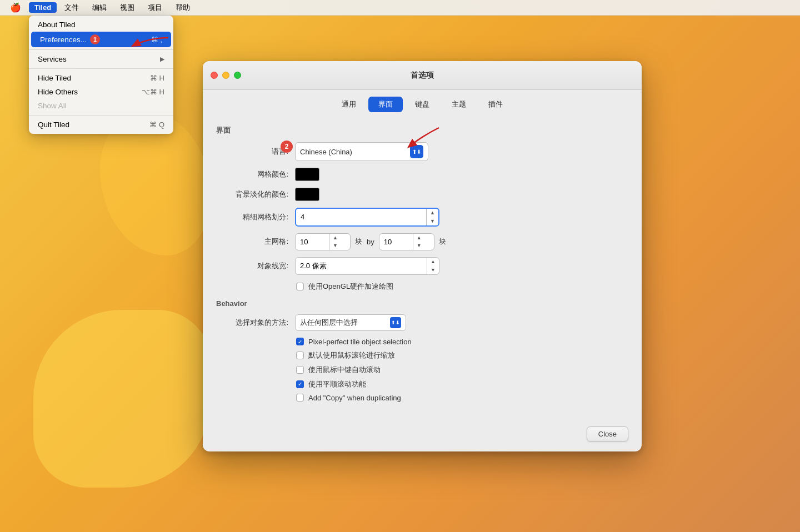 This screenshot has width=800, height=532. What do you see at coordinates (422, 174) in the screenshot?
I see `grid-color-row: 网格颜色:` at bounding box center [422, 174].